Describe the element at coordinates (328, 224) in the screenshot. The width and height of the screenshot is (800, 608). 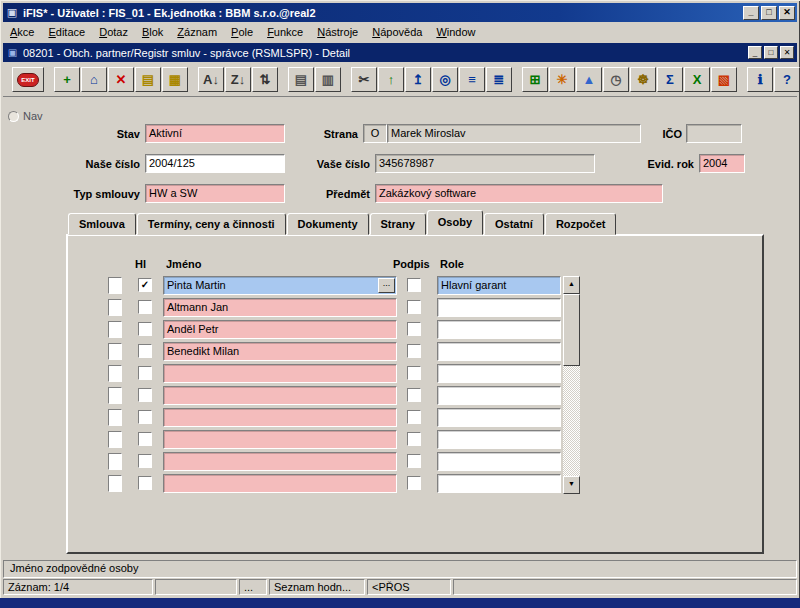
I see `tab-dokumenty: Dokumenty` at that location.